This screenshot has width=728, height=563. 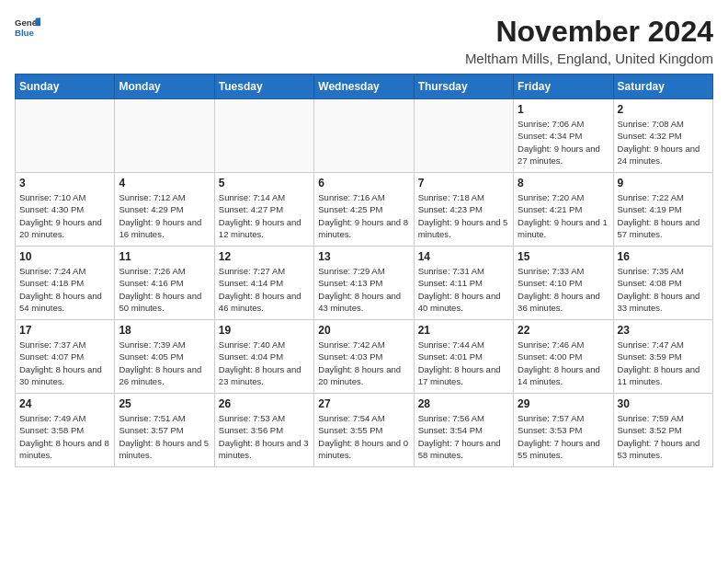 What do you see at coordinates (663, 86) in the screenshot?
I see `day-of-week-header: Saturday` at bounding box center [663, 86].